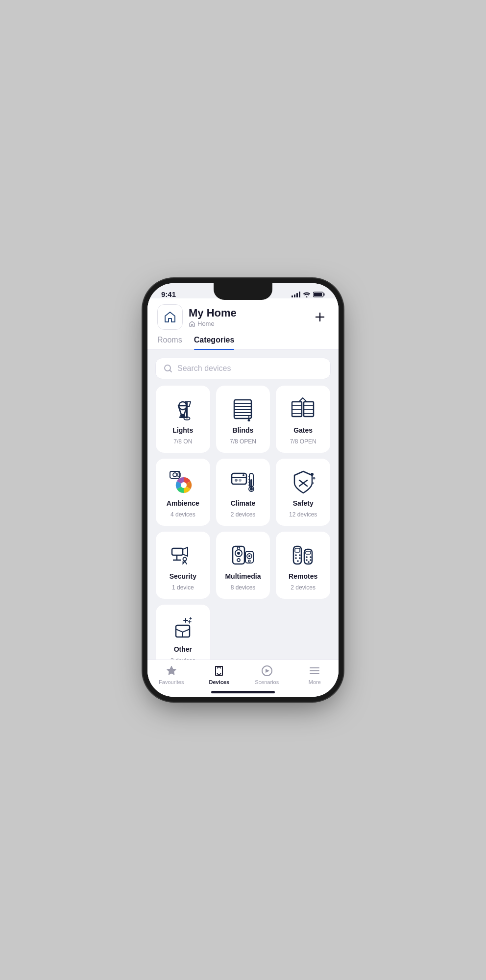  Describe the element at coordinates (303, 482) in the screenshot. I see `safety-icon` at that location.